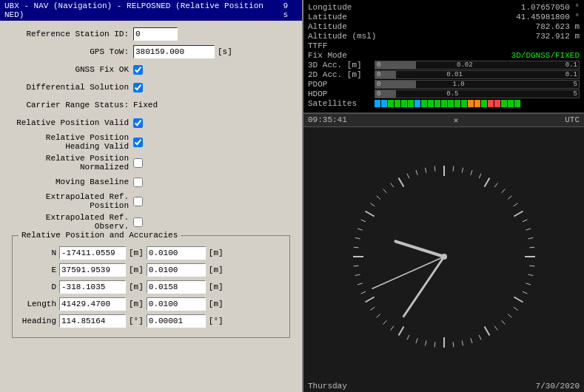  Describe the element at coordinates (151, 142) in the screenshot. I see `rel-pos-heading-valid-row: Relative Position Heading Valid` at that location.